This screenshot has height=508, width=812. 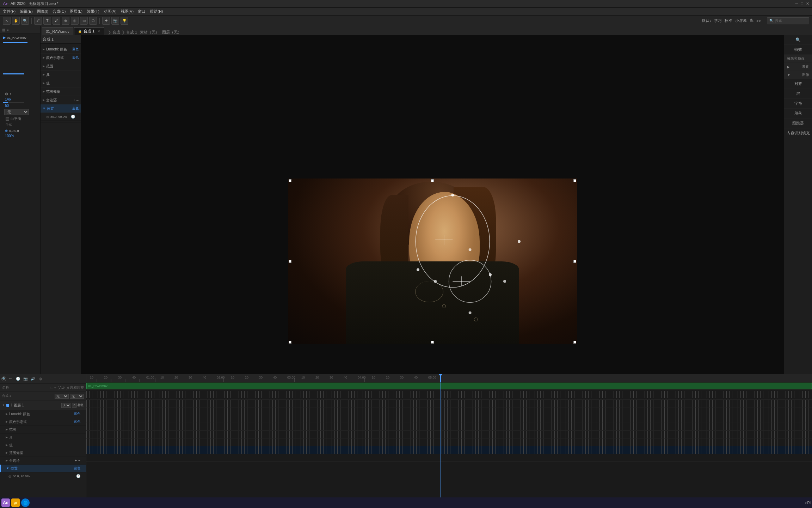 I want to click on range-header: ▶ 范围, so click(x=61, y=66).